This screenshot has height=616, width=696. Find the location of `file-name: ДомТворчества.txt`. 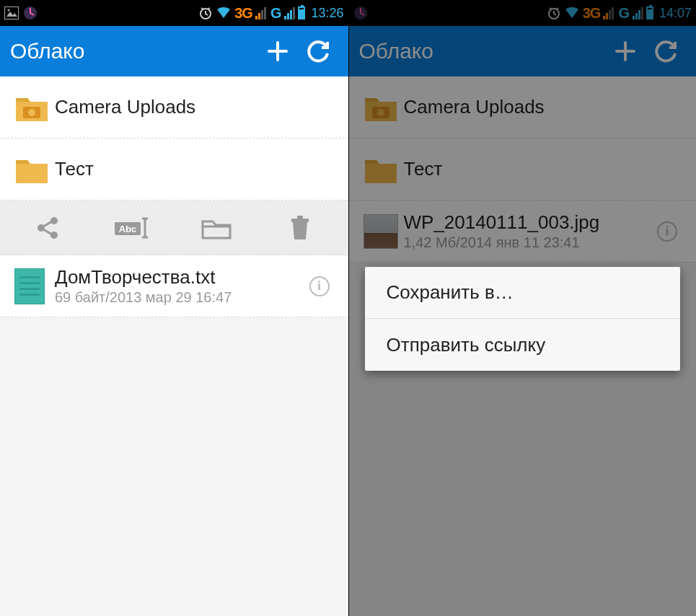

file-name: ДомТворчества.txt is located at coordinates (180, 277).